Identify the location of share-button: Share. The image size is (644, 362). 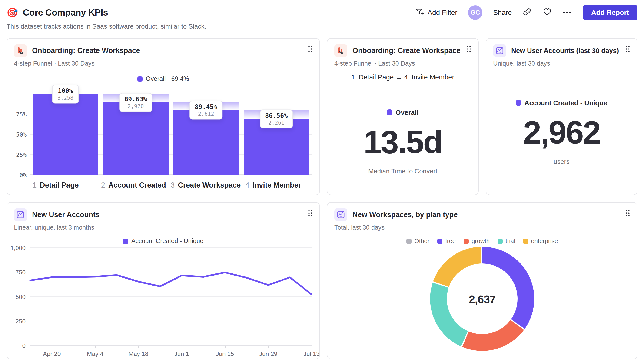
(502, 12).